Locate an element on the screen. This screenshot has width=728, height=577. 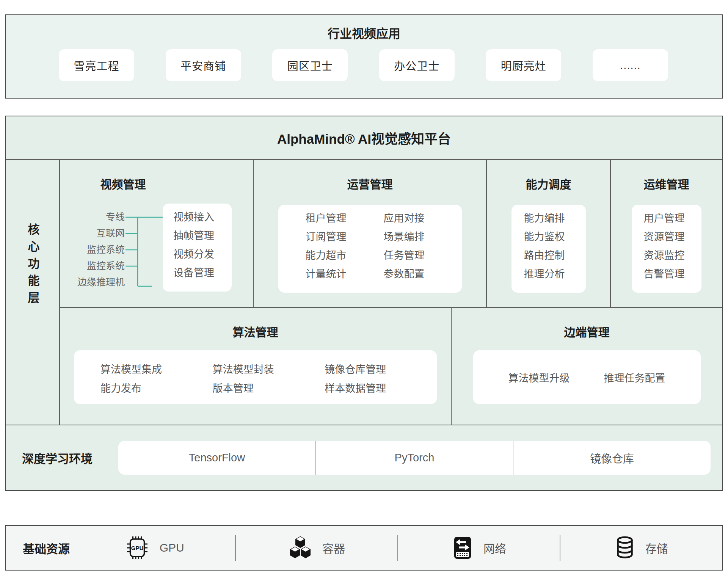
gpu-chip-icon: GPU is located at coordinates (137, 548).